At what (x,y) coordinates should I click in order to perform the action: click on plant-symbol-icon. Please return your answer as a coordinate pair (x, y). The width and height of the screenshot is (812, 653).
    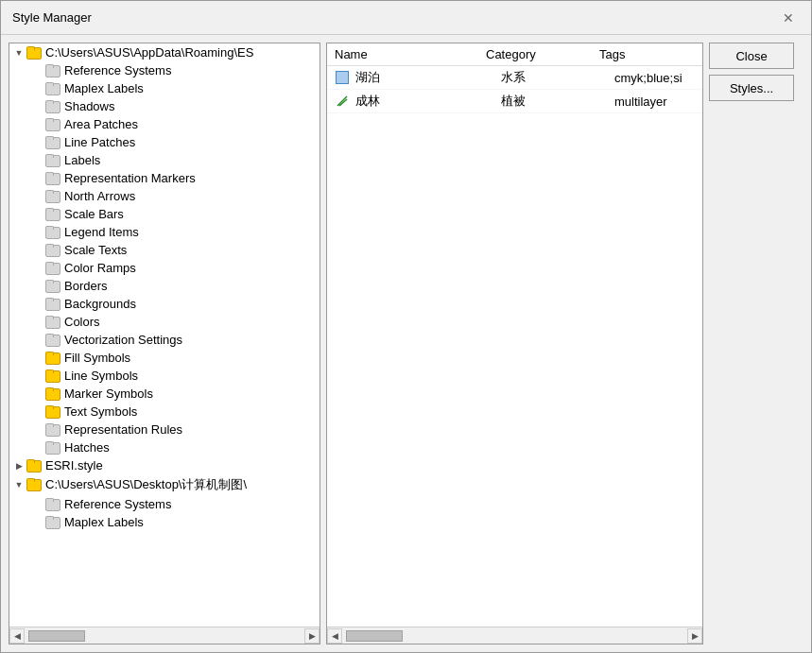
    Looking at the image, I should click on (342, 101).